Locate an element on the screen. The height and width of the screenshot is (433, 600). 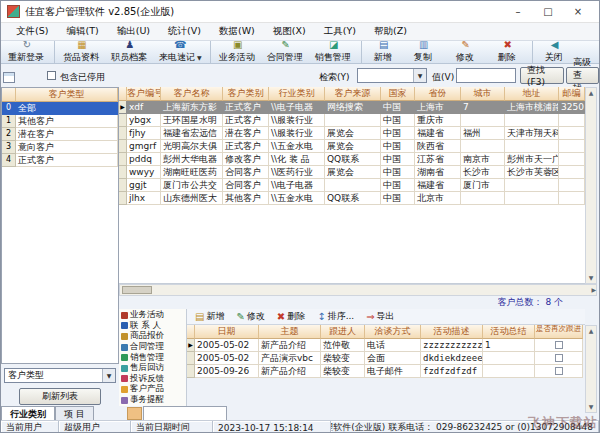
cell-source: QQ联系 is located at coordinates (353, 198).